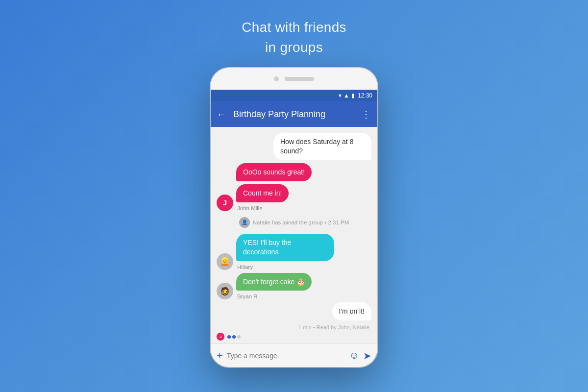 This screenshot has width=588, height=392. Describe the element at coordinates (276, 79) in the screenshot. I see `phone-camera` at that location.